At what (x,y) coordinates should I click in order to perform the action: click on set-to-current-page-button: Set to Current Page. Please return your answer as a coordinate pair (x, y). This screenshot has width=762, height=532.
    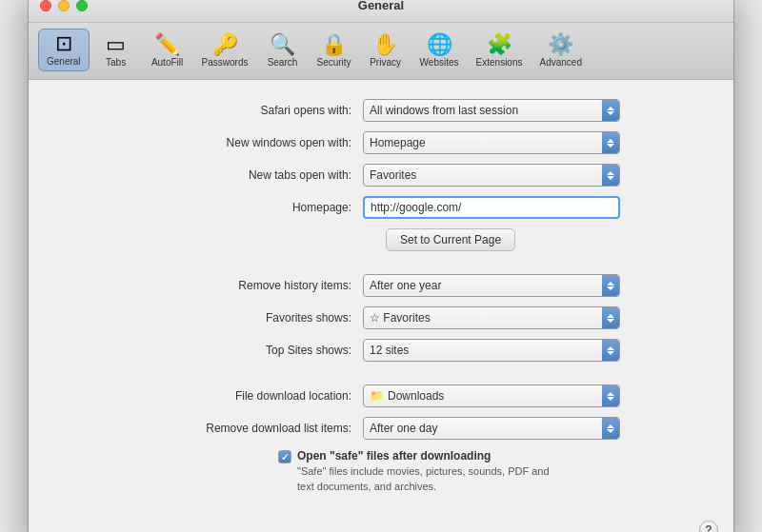
    Looking at the image, I should click on (451, 240).